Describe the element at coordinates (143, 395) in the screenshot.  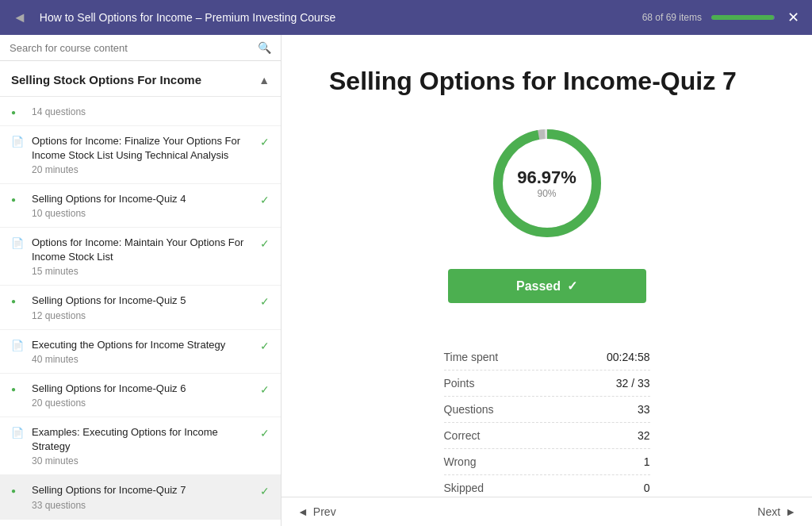
I see `item-content: Selling Options for Income-Quiz 6 20 que…` at that location.